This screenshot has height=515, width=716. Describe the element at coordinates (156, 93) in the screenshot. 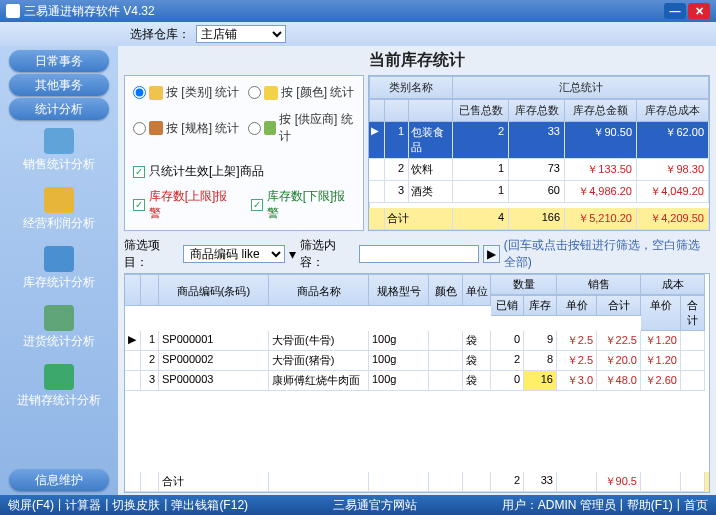

I see `category-icon` at that location.